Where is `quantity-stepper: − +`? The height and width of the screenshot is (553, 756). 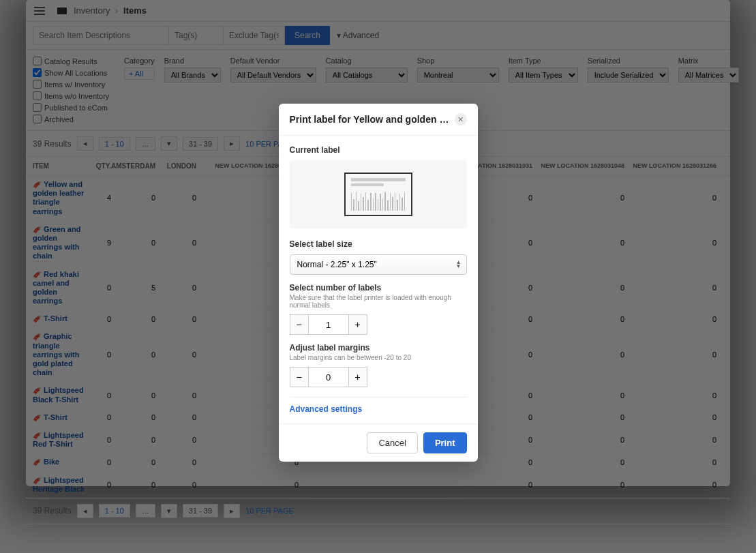 quantity-stepper: − + is located at coordinates (378, 325).